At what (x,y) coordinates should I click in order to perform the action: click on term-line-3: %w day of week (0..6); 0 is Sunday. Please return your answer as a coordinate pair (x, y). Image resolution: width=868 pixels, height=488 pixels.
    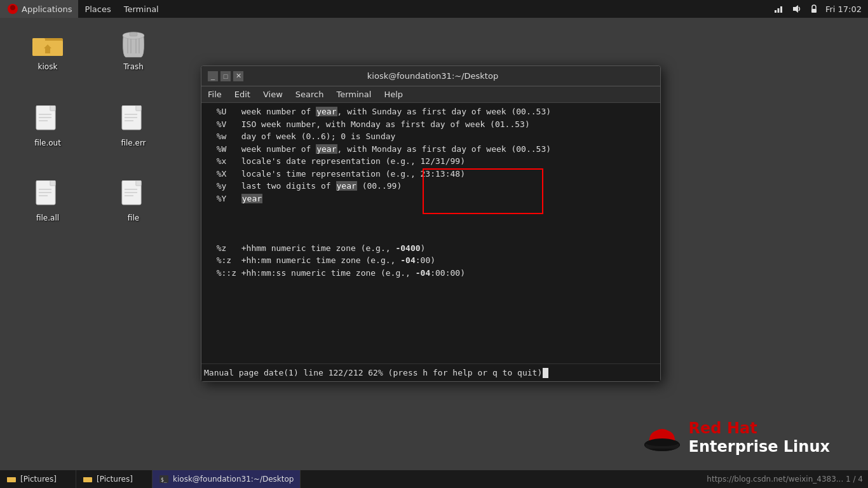
    Looking at the image, I should click on (431, 137).